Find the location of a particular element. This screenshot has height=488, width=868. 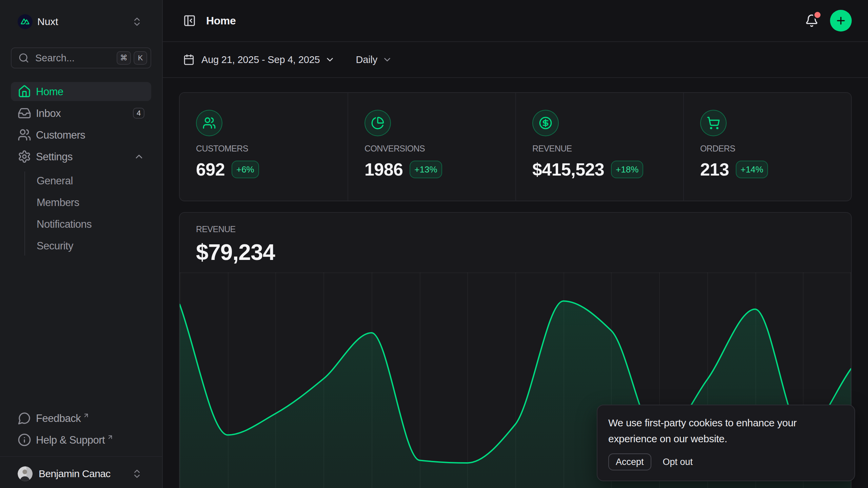

page-title: Home is located at coordinates (221, 21).